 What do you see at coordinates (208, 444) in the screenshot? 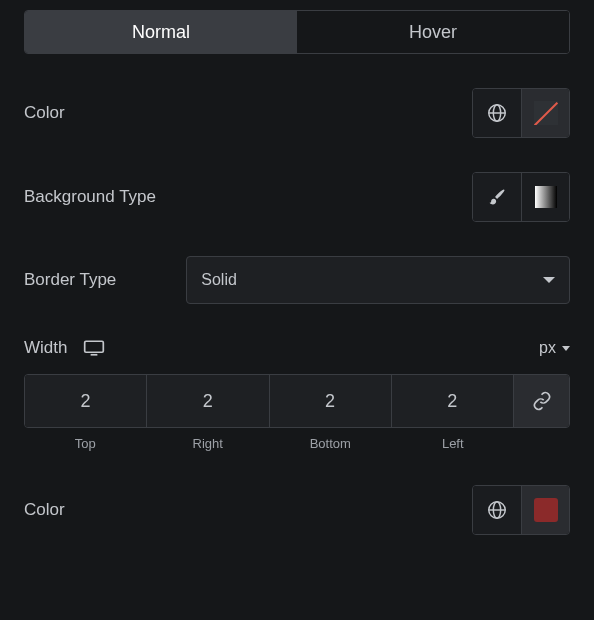
I see `width-right-label: Right` at bounding box center [208, 444].